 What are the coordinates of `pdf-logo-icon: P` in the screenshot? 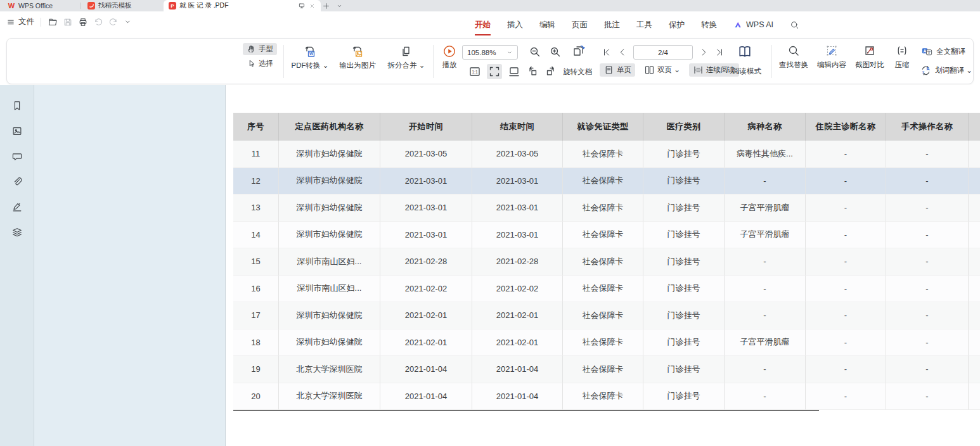 It's located at (172, 6).